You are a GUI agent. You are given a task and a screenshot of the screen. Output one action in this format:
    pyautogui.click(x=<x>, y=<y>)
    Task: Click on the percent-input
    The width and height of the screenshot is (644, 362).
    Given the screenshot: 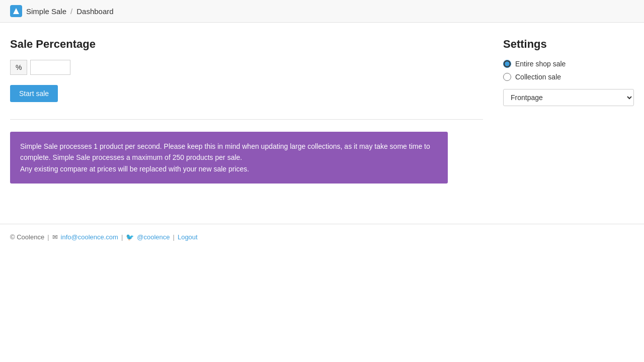 What is the action you would take?
    pyautogui.click(x=50, y=67)
    